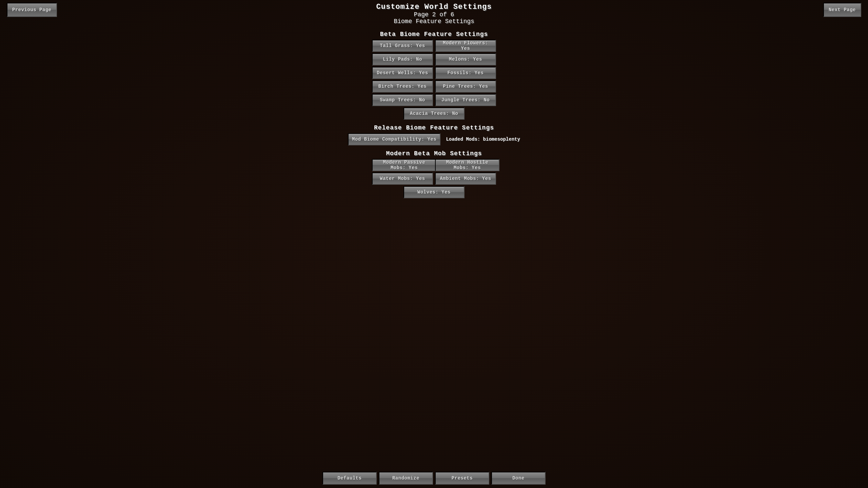 The image size is (868, 488). Describe the element at coordinates (434, 59) in the screenshot. I see `beta-biome-row-2: Lily Pads: No Melons: Yes` at that location.